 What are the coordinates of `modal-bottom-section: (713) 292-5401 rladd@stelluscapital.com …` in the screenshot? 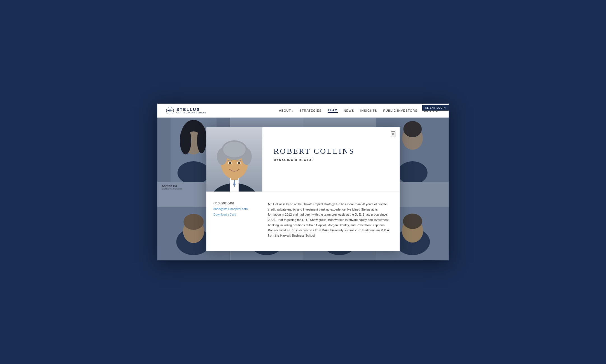 It's located at (303, 221).